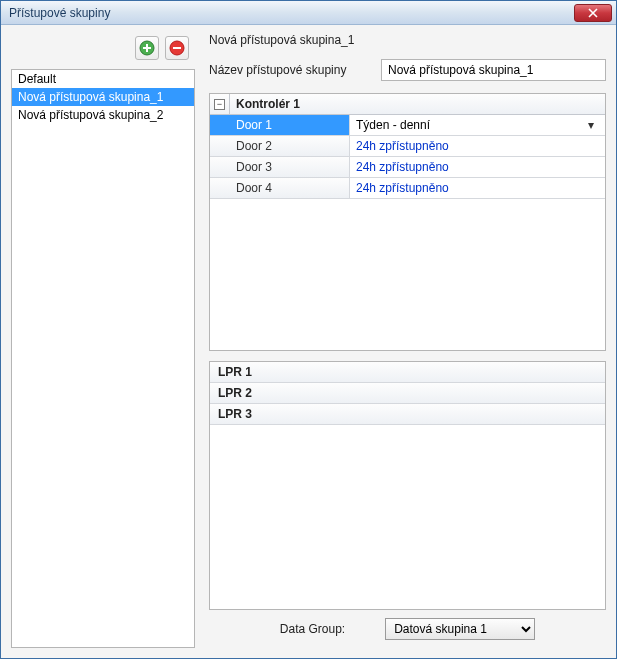  What do you see at coordinates (408, 188) in the screenshot?
I see `door-row: Door 424h zpřístupněno` at bounding box center [408, 188].